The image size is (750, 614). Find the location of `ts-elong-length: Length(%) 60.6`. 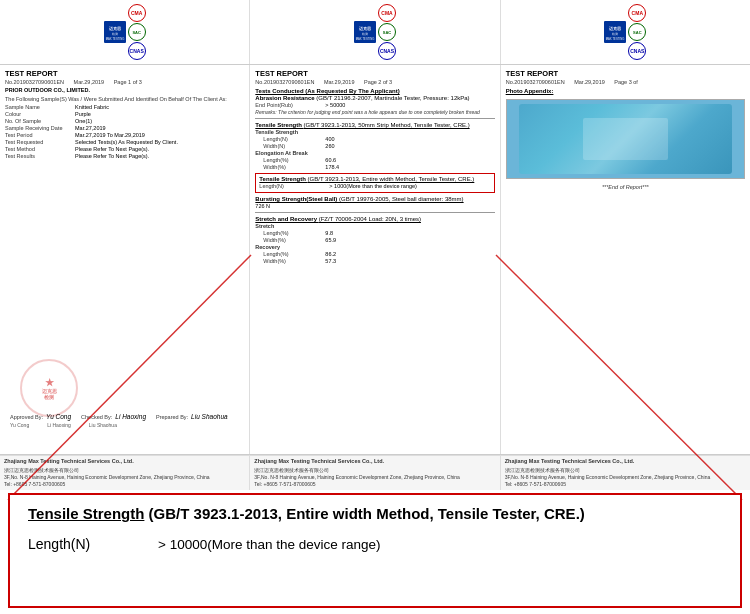

ts-elong-length: Length(%) 60.6 is located at coordinates (374, 160).